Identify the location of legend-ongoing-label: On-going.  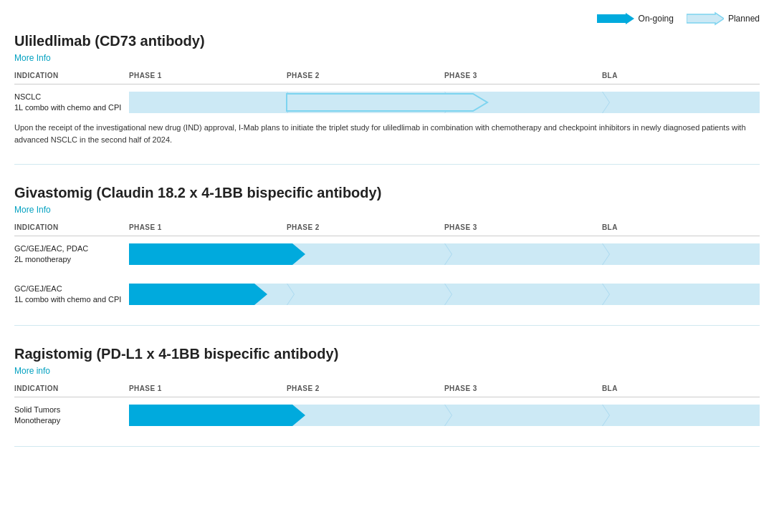
(656, 19).